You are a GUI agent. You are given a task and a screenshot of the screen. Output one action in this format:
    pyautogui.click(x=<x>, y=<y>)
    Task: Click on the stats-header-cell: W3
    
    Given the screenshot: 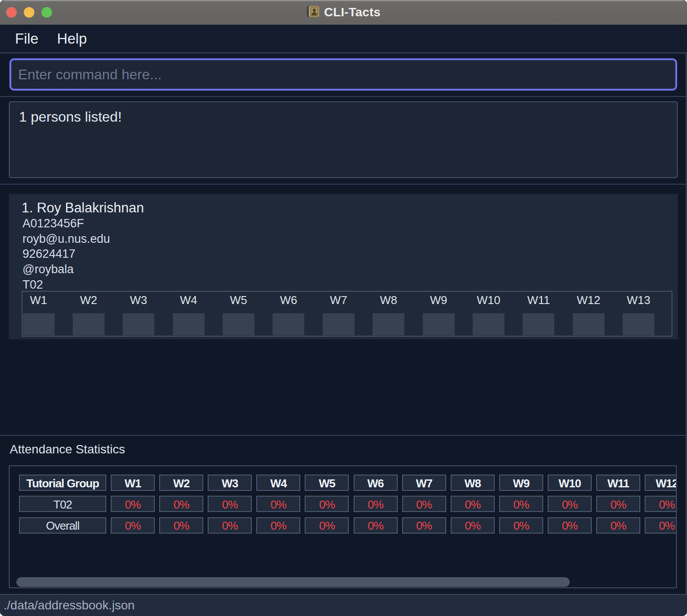 What is the action you would take?
    pyautogui.click(x=230, y=483)
    